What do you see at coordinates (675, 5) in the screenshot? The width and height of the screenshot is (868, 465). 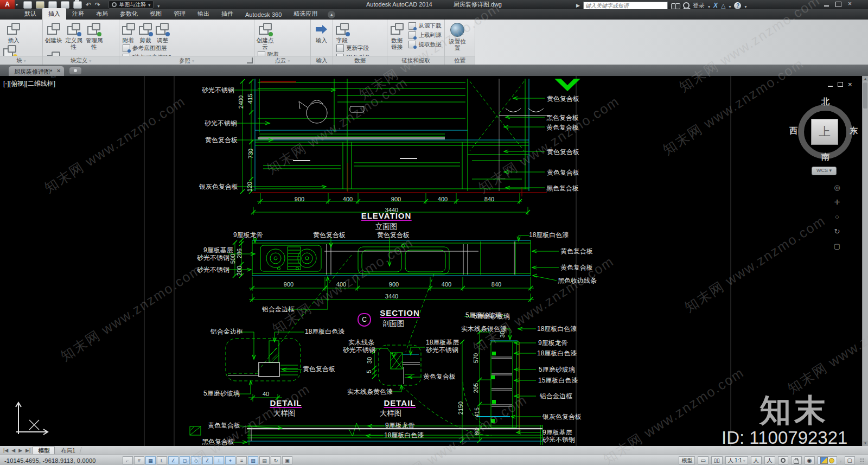 I see `search-binoculars-icon` at bounding box center [675, 5].